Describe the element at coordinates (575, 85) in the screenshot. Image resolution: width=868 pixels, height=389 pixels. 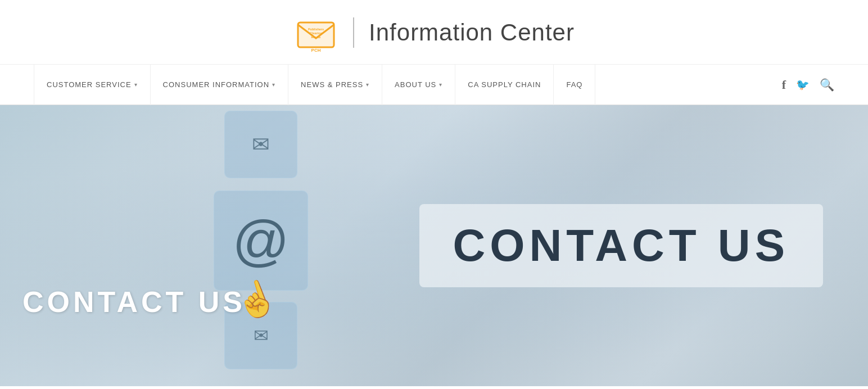
I see `nav-item-faq: FAQ` at that location.